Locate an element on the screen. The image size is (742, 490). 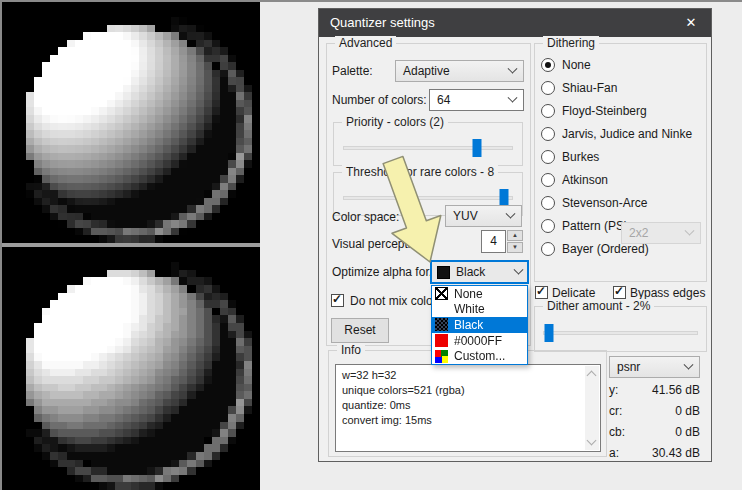
reset-button: Reset is located at coordinates (360, 330).